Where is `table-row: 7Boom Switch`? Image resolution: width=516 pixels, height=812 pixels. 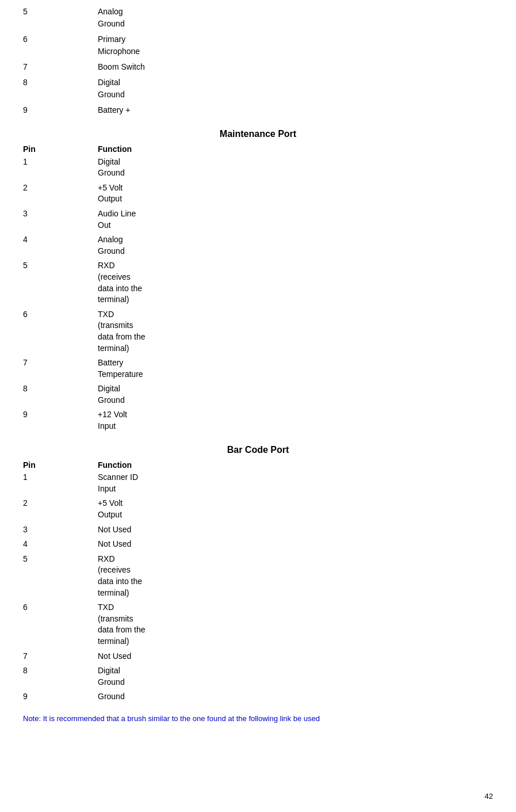
table-row: 7Boom Switch is located at coordinates (258, 67).